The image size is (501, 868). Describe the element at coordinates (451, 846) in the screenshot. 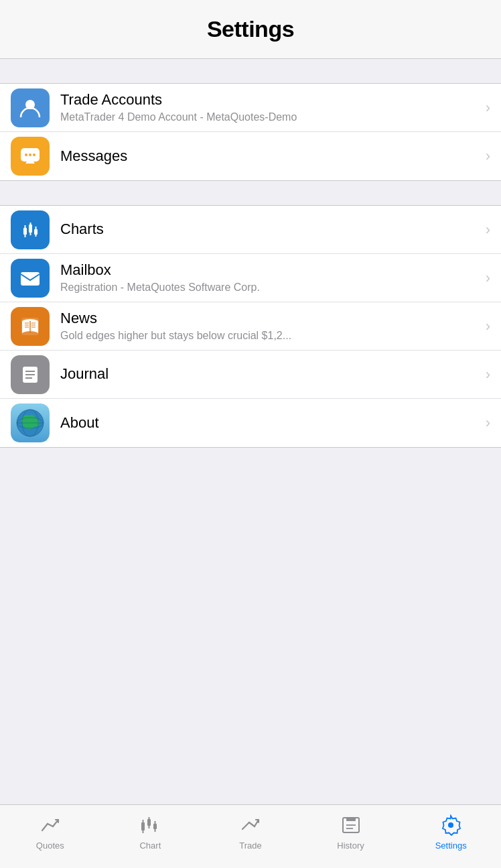

I see `tab-settings-label: Settings` at that location.